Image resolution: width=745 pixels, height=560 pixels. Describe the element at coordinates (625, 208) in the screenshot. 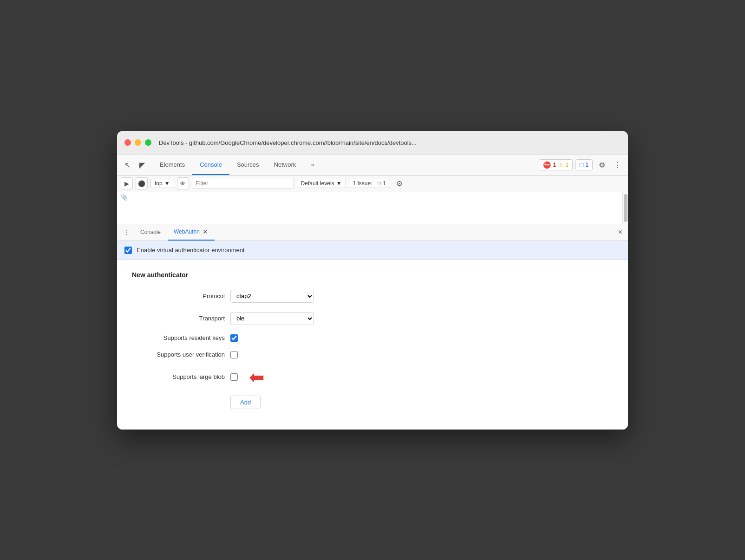

I see `main-scrollbar` at that location.